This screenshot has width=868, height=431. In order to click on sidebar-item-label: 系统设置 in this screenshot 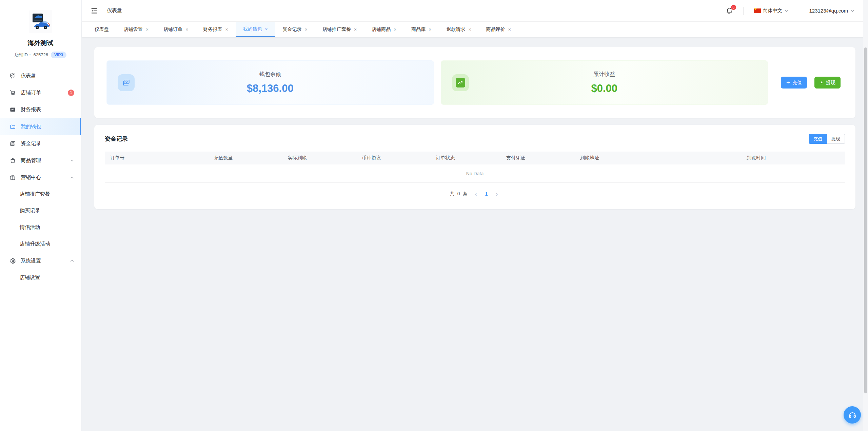, I will do `click(45, 261)`.